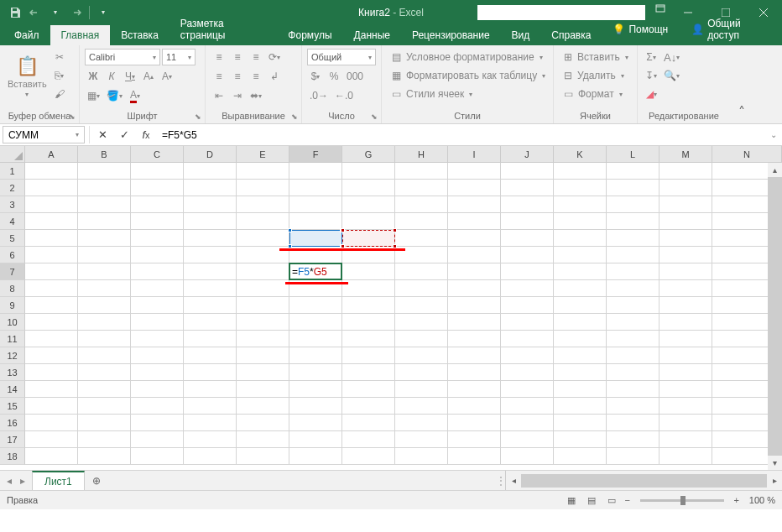 This screenshot has width=782, height=532. Describe the element at coordinates (237, 96) in the screenshot. I see `indent-increase-button: ⇥` at that location.